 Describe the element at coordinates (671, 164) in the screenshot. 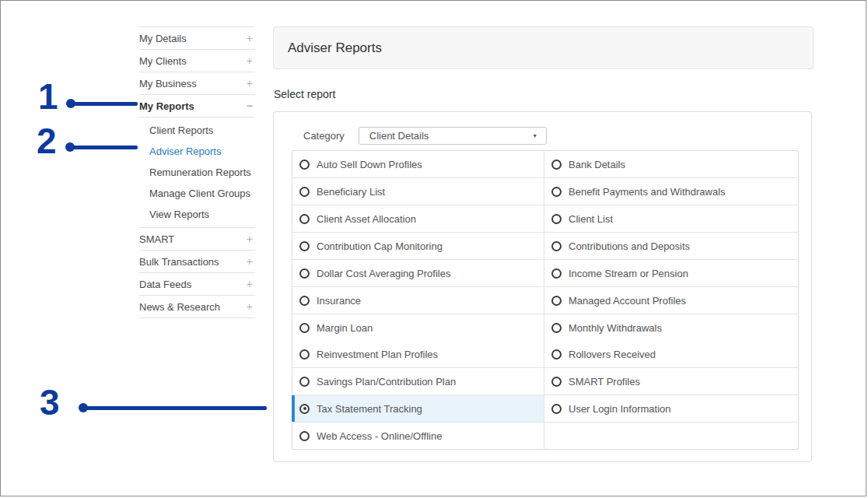

I see `report-cell: Bank Details` at that location.